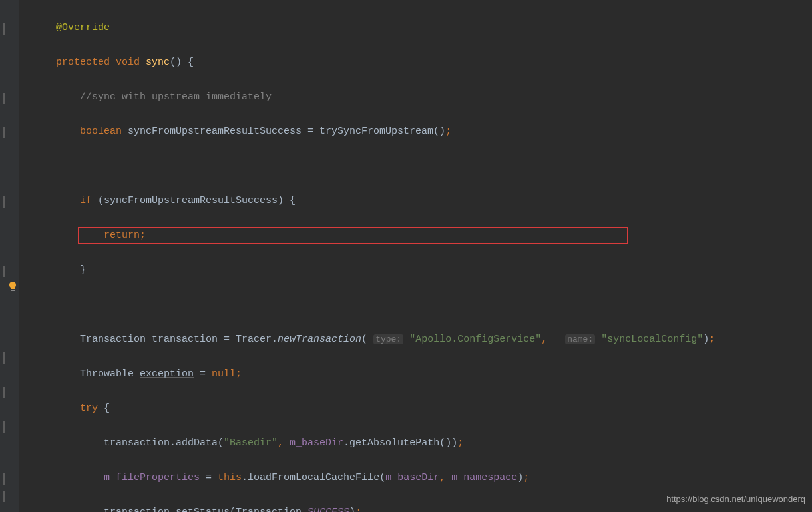 This screenshot has width=812, height=512. I want to click on keyword-return: return, so click(122, 236).